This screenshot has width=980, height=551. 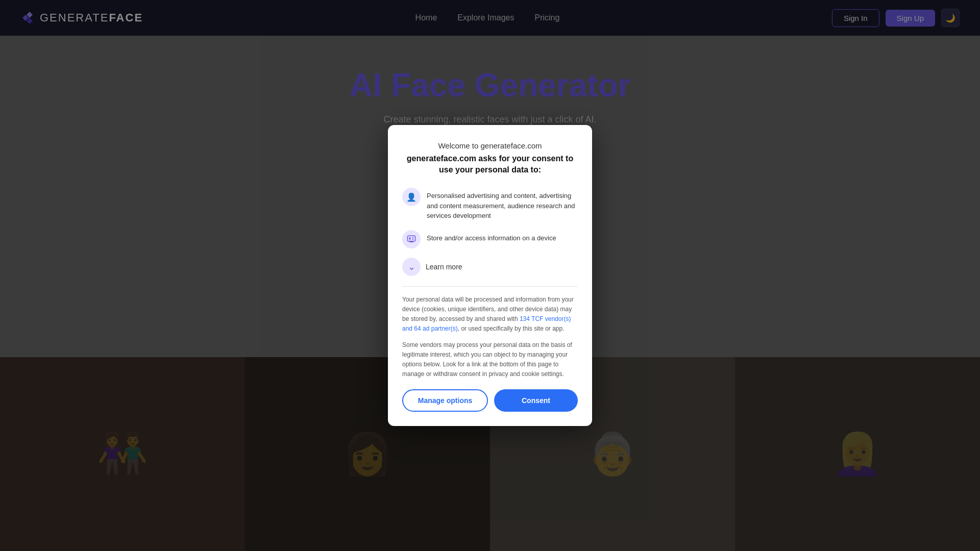 What do you see at coordinates (490, 146) in the screenshot?
I see `modal-welcome: Welcome to generateface.com` at bounding box center [490, 146].